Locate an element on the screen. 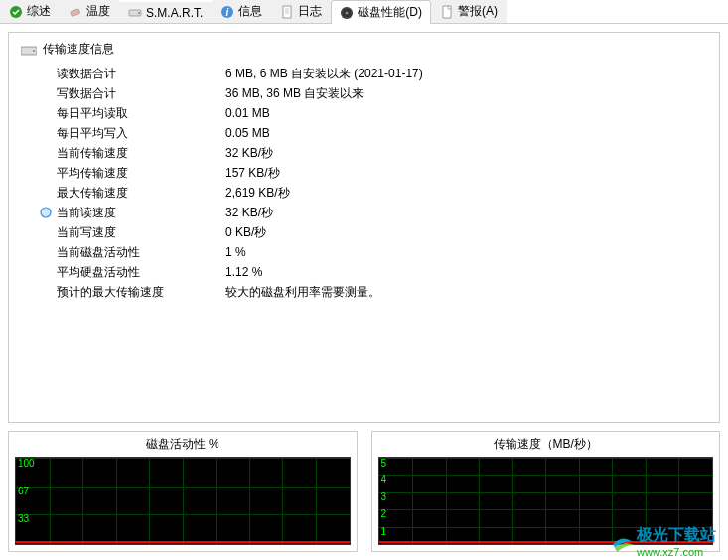  tick-label: 33 is located at coordinates (24, 519).